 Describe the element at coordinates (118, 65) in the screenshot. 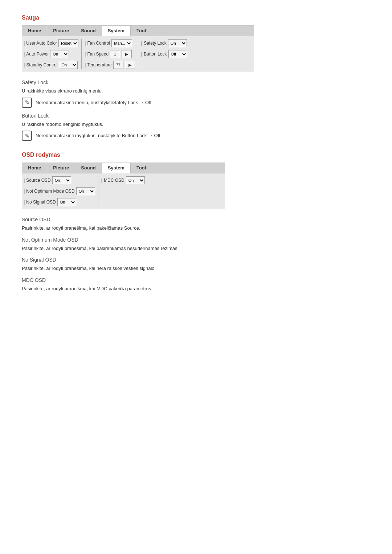

I see `temperature-value: 77` at that location.